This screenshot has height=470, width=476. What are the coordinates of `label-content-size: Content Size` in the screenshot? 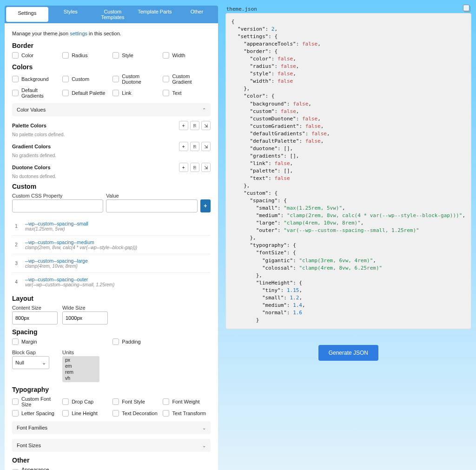 It's located at (35, 308).